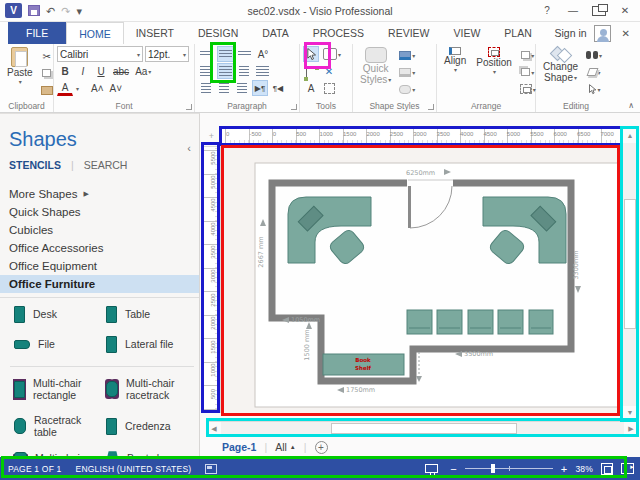  What do you see at coordinates (206, 88) in the screenshot?
I see `bullets-icon` at bounding box center [206, 88].